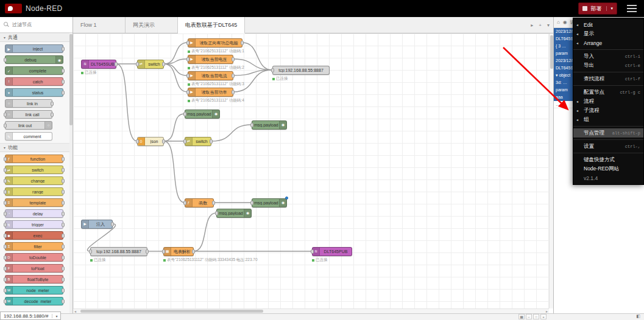 The image size is (644, 320). What do you see at coordinates (234, 213) in the screenshot?
I see `flow-node-debug-4: ◉msg.payload` at bounding box center [234, 213].